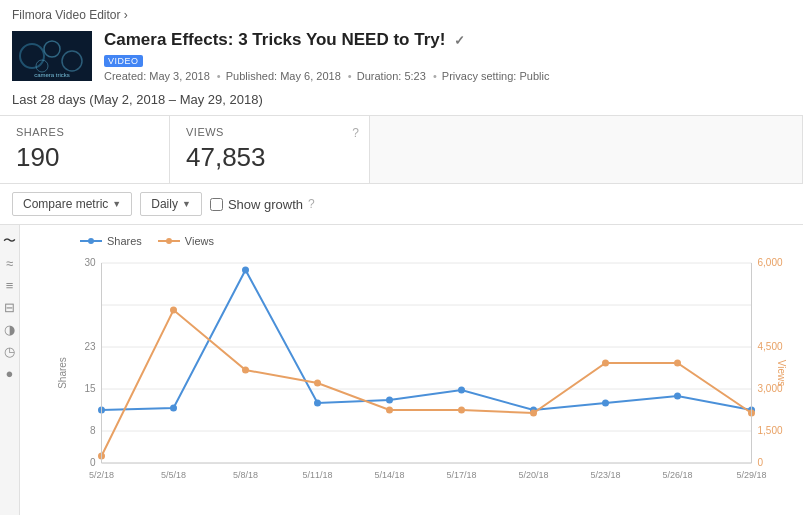 This screenshot has width=803, height=515. Describe the element at coordinates (770, 430) in the screenshot. I see `svg-text: 1,500` at that location.